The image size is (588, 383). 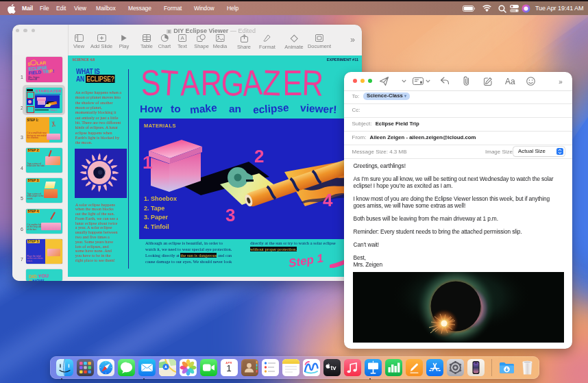 What do you see at coordinates (156, 227) in the screenshot?
I see `svg-text: 4. Tinfoil` at bounding box center [156, 227].